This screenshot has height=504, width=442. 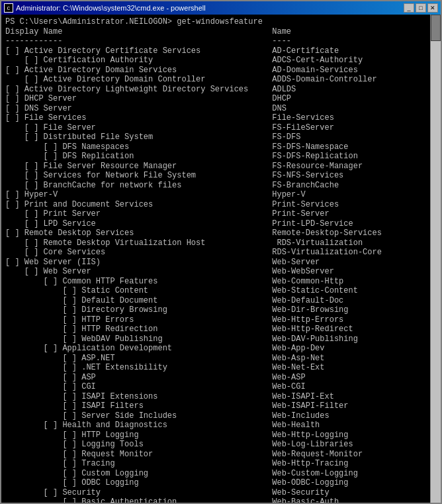 What do you see at coordinates (105, 8) in the screenshot?
I see `title-bar-left: C Administrator: C:\Windows\system32\cmd…` at bounding box center [105, 8].